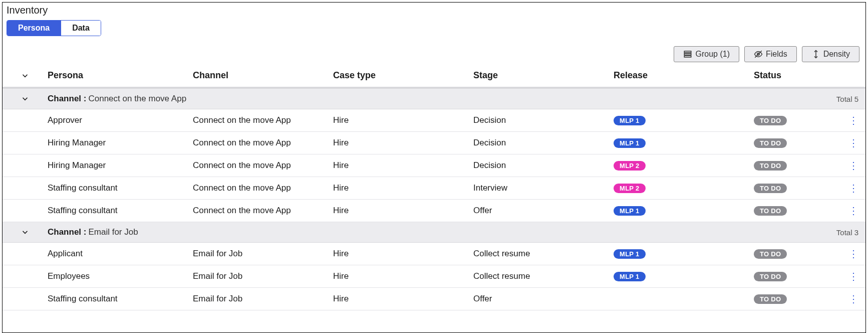  Describe the element at coordinates (684, 165) in the screenshot. I see `cell-release: MLP 2` at that location.